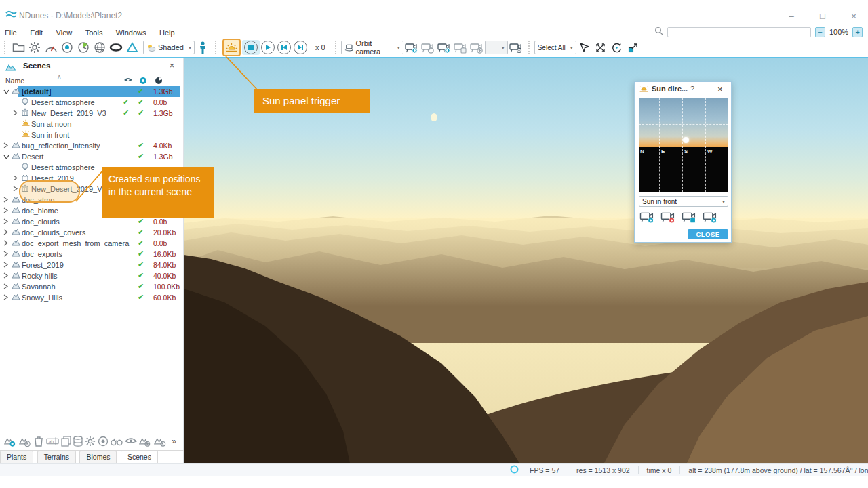 This screenshot has width=868, height=488. I want to click on column-name: Name, so click(15, 81).